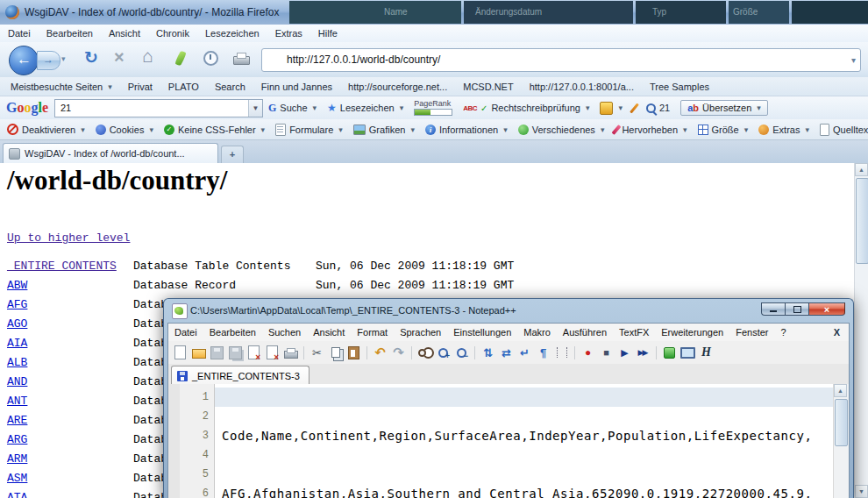 This screenshot has height=498, width=868. Describe the element at coordinates (693, 332) in the screenshot. I see `npp-menu-erweiterungen: Erweiterungen` at that location.